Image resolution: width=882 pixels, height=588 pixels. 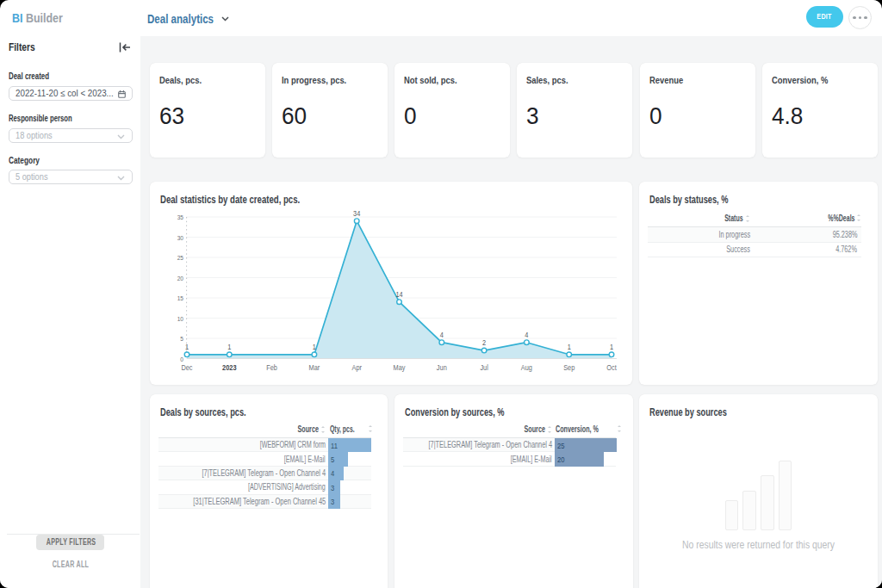 I want to click on svg-text: Apr, so click(x=357, y=368).